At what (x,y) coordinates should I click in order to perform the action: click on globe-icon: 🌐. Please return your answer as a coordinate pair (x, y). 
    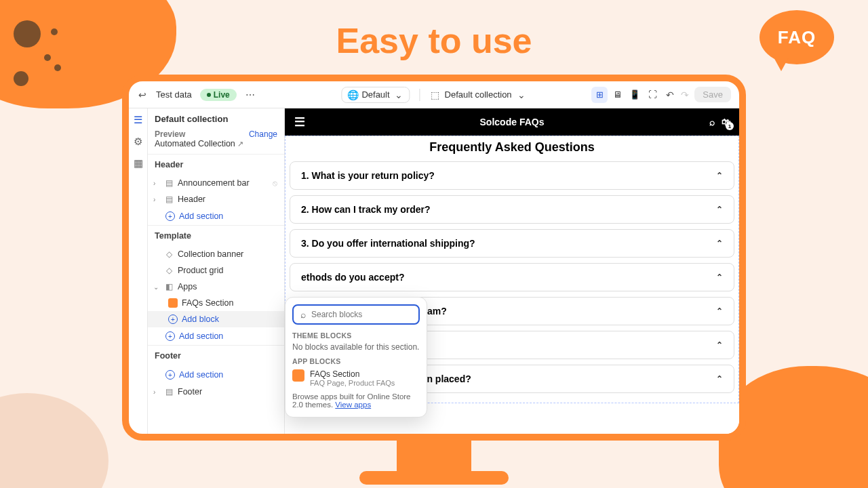
    Looking at the image, I should click on (353, 95).